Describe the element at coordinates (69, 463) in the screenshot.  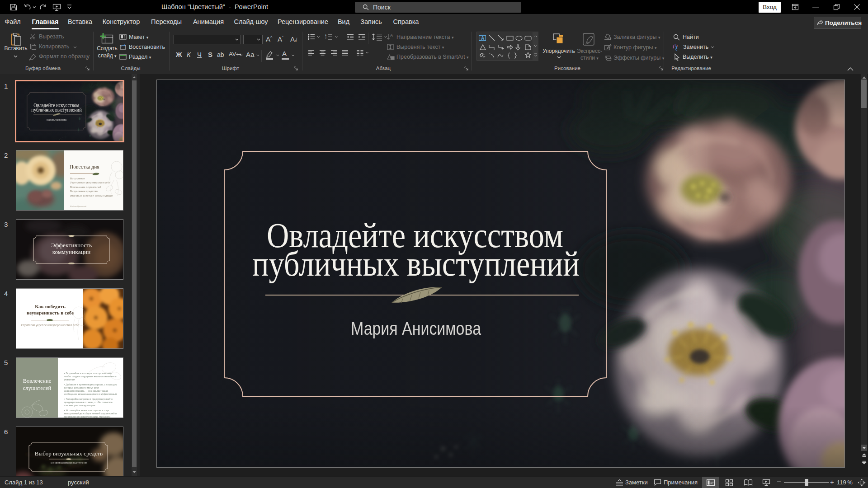
I see `svg-text: Тренировка навыков выступления` at that location.